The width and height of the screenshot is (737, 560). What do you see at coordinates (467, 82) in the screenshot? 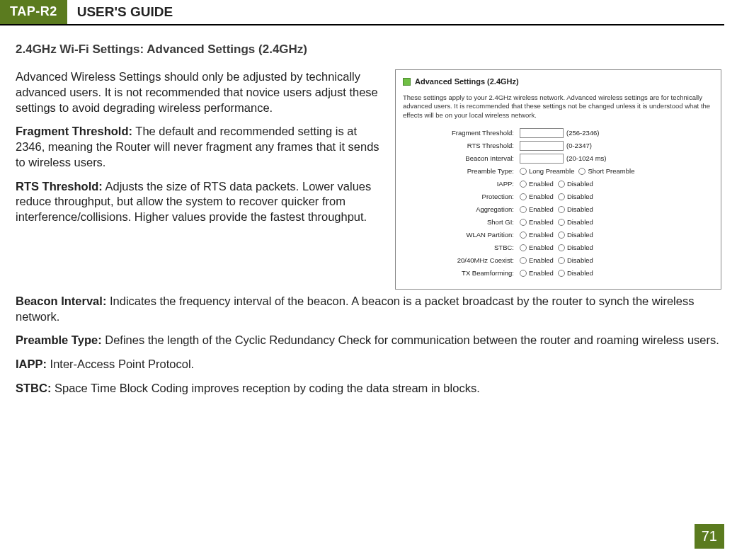
I see `panel-title: Advanced Settings (2.4GHz)` at bounding box center [467, 82].